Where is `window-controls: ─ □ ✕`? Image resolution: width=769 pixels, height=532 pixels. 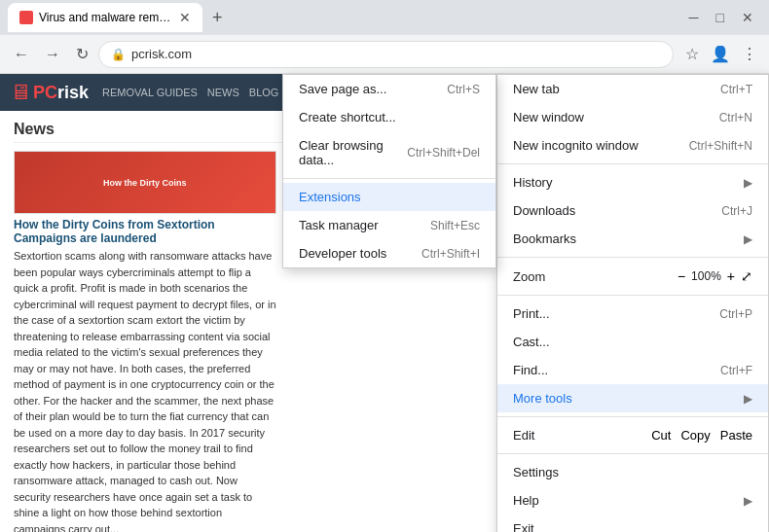 window-controls: ─ □ ✕ is located at coordinates (721, 18).